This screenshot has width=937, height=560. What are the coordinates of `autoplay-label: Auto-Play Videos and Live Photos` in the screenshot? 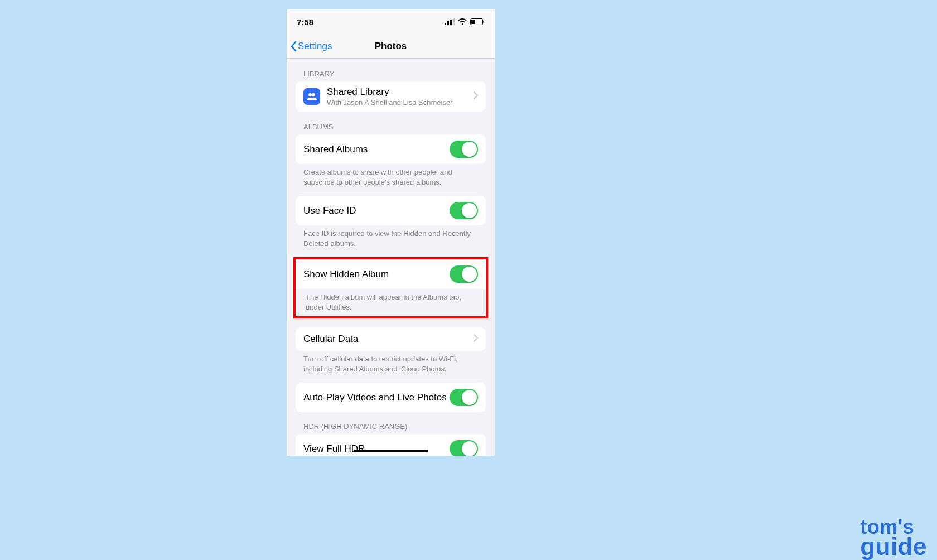 It's located at (375, 398).